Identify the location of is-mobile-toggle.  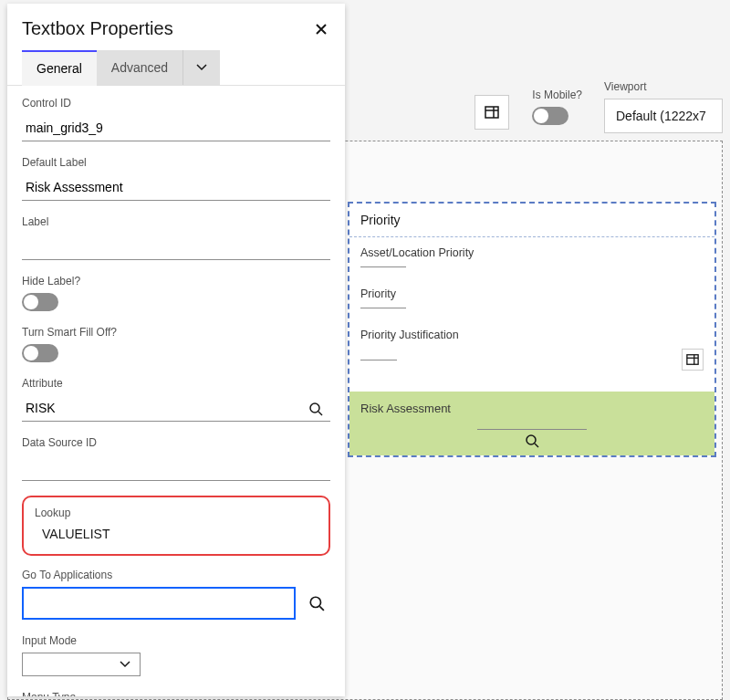
(550, 116).